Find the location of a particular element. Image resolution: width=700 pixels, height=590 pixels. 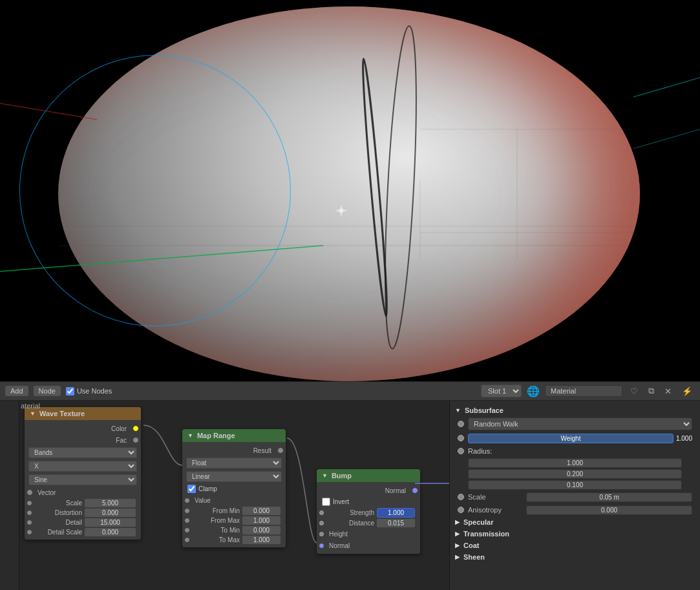

wave-output-fac-row: Fac is located at coordinates (83, 440).